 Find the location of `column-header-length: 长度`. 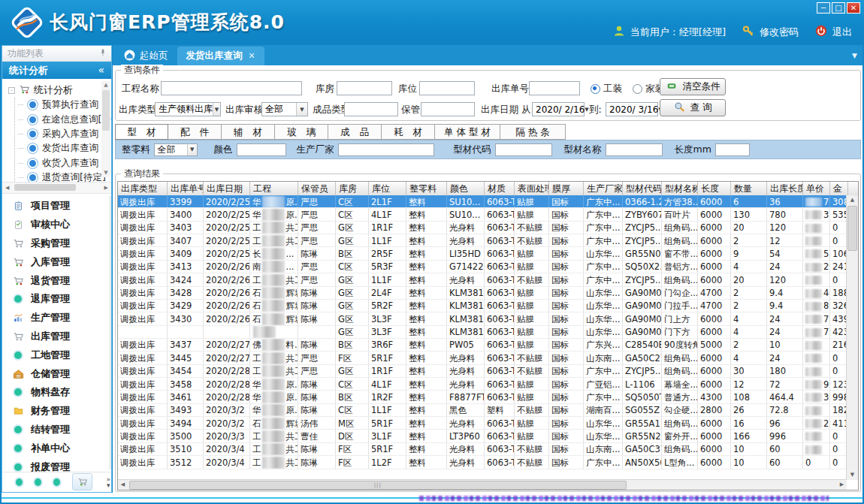

column-header-length: 长度 is located at coordinates (714, 189).